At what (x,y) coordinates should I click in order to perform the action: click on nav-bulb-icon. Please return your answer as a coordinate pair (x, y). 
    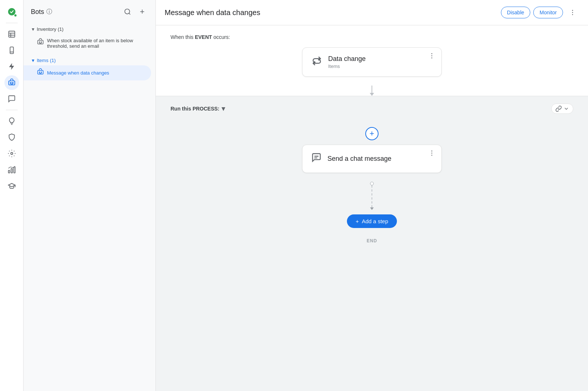
    Looking at the image, I should click on (12, 121).